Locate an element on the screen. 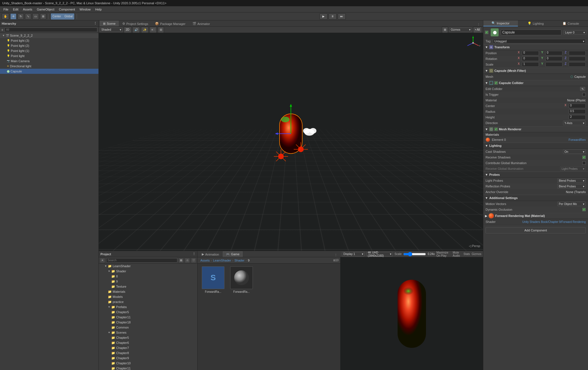  proj-chapter11: 📁 Chapter11 is located at coordinates (148, 368).